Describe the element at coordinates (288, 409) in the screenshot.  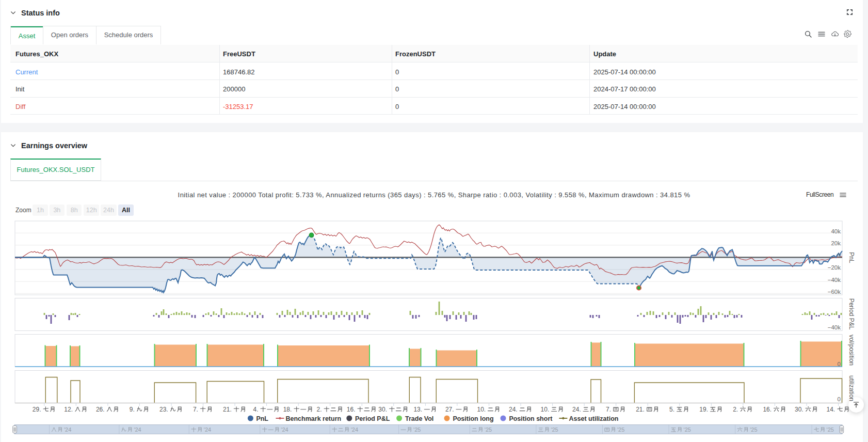
I see `svg-text: 18.` at that location.